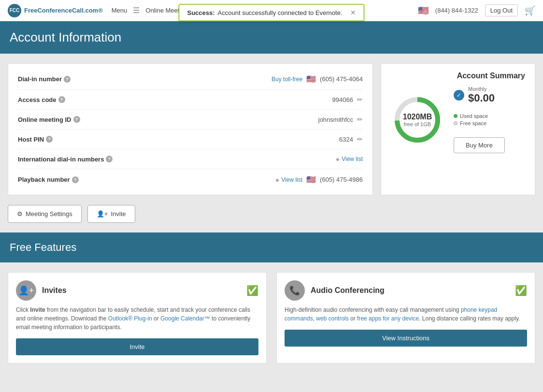  I want to click on globe-icon: ●, so click(338, 159).